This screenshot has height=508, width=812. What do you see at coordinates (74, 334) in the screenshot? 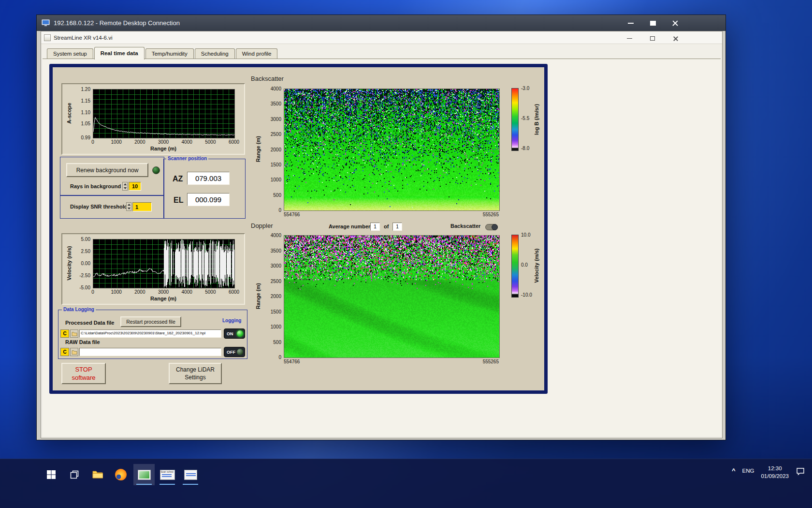
I see `folder-icon` at bounding box center [74, 334].